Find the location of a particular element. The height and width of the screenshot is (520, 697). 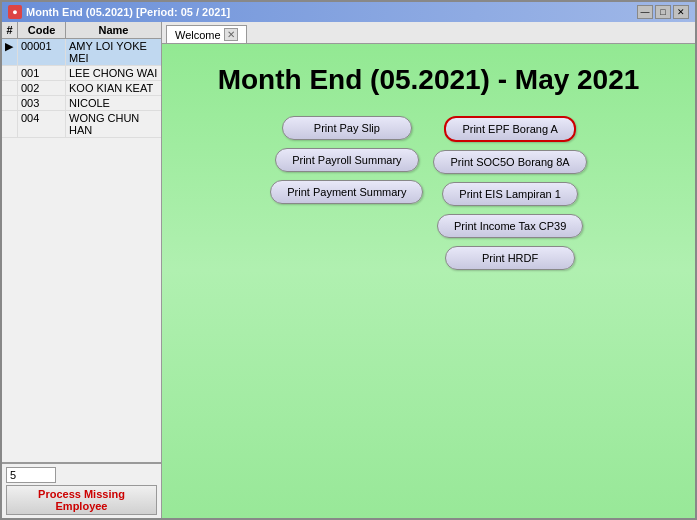

row-name: LEE CHONG WAI is located at coordinates (114, 73).